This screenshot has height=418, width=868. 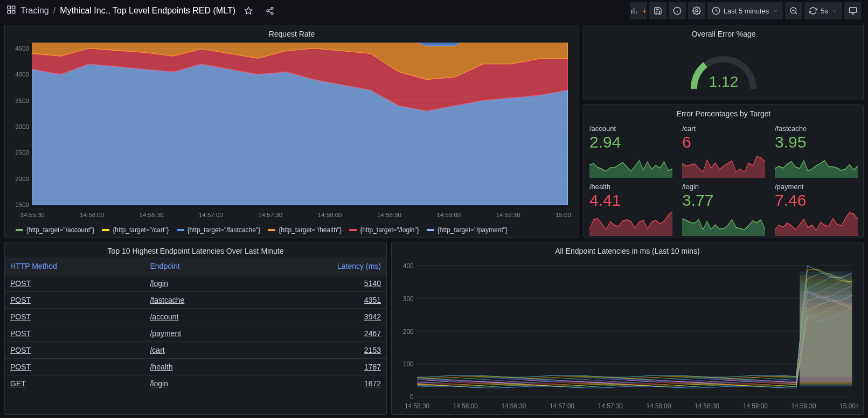 I want to click on svg-text: 4500, so click(x=22, y=48).